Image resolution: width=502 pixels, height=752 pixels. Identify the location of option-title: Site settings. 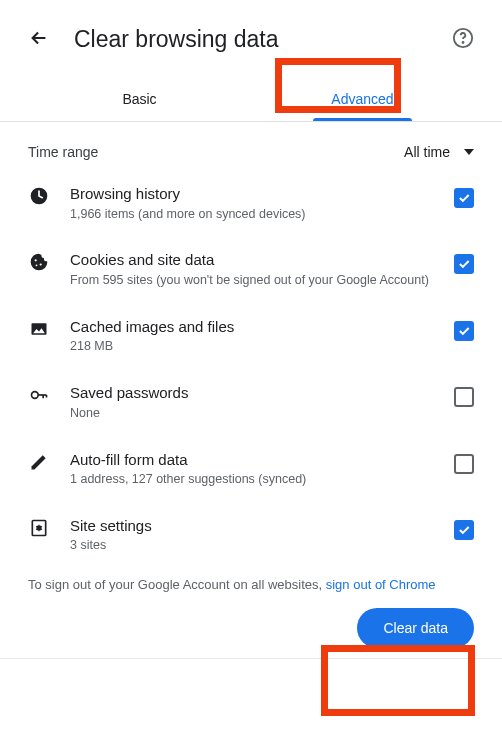
(252, 526).